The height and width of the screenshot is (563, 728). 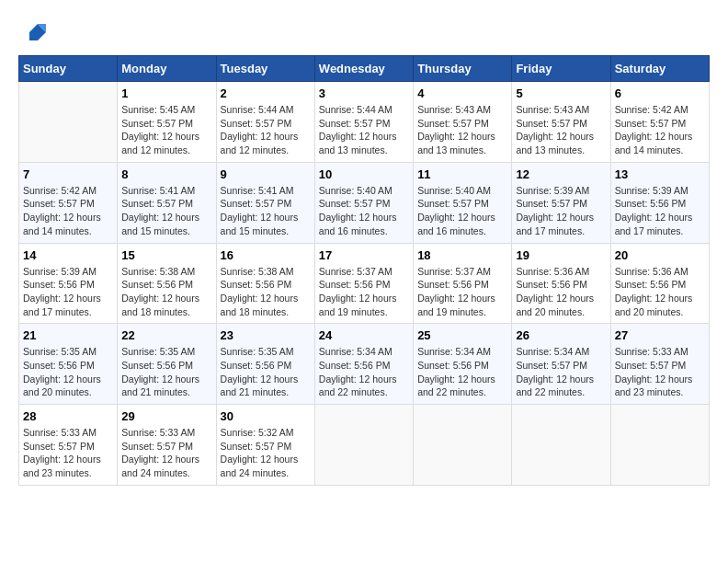 What do you see at coordinates (364, 445) in the screenshot?
I see `week-row-5: 28Sunrise: 5:33 AM Sunset: 5:57 PM Dayli…` at bounding box center [364, 445].